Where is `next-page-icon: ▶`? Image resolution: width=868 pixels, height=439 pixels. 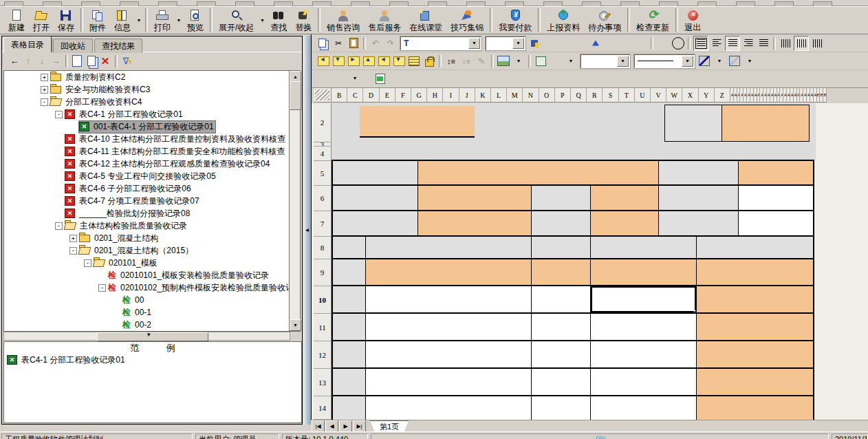 next-page-icon: ▶ is located at coordinates (345, 427).